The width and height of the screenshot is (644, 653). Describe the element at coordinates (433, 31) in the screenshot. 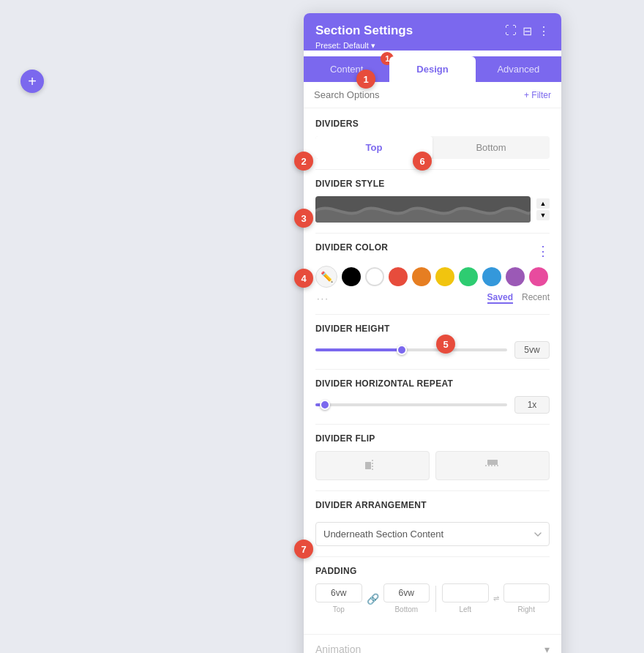

I see `panel-header-top: Section Settings ⛶ ⊟ ⋮` at that location.